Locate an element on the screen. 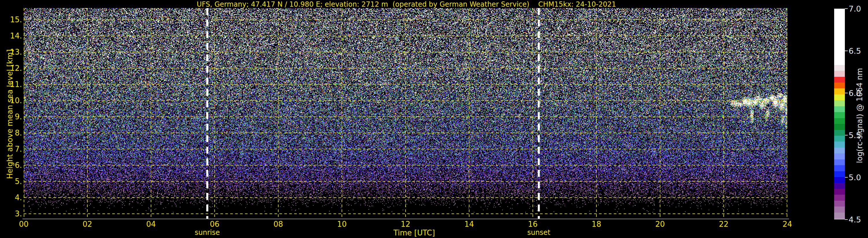  x-axis-label: Time [UTC] is located at coordinates (414, 233).